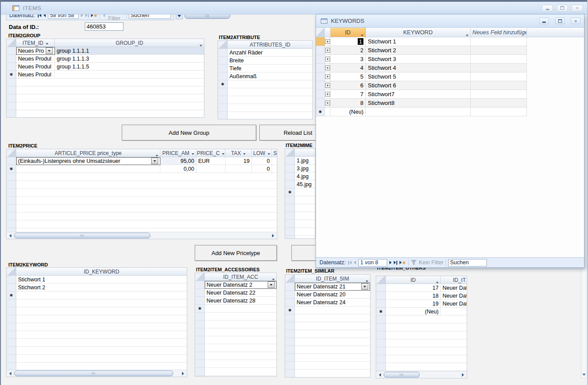 The image size is (588, 385). I want to click on cell: Neuer Datensatz 24, so click(332, 302).